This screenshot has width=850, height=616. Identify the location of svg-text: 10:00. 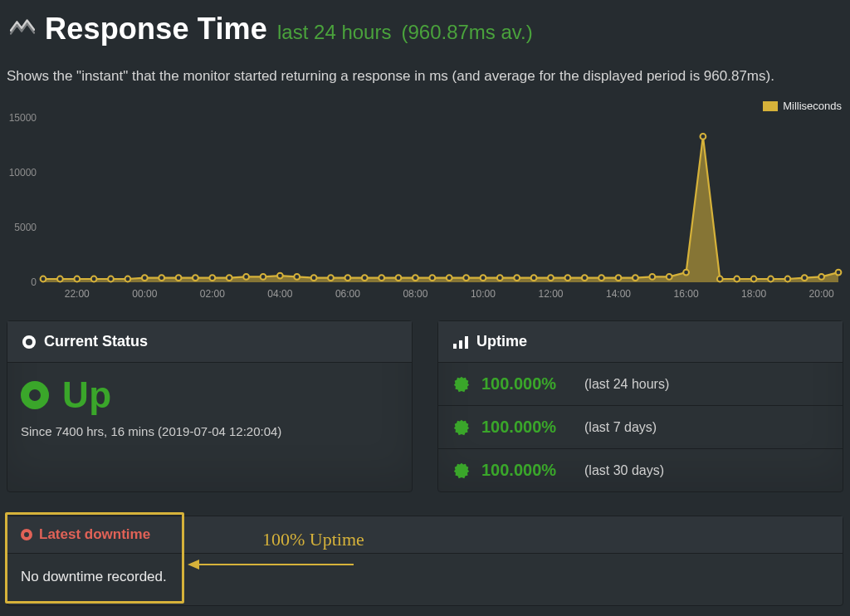
(483, 294).